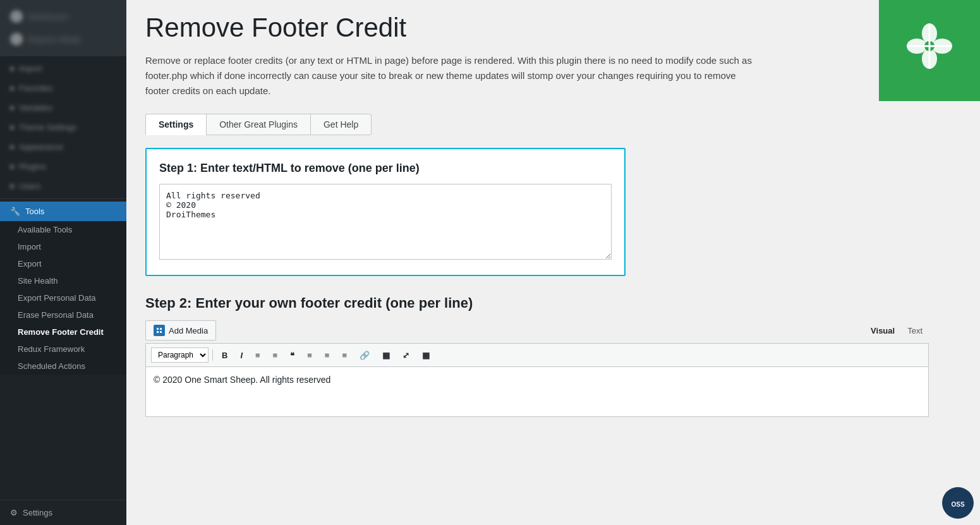  What do you see at coordinates (341, 124) in the screenshot?
I see `tab-get-help: Get Help` at bounding box center [341, 124].